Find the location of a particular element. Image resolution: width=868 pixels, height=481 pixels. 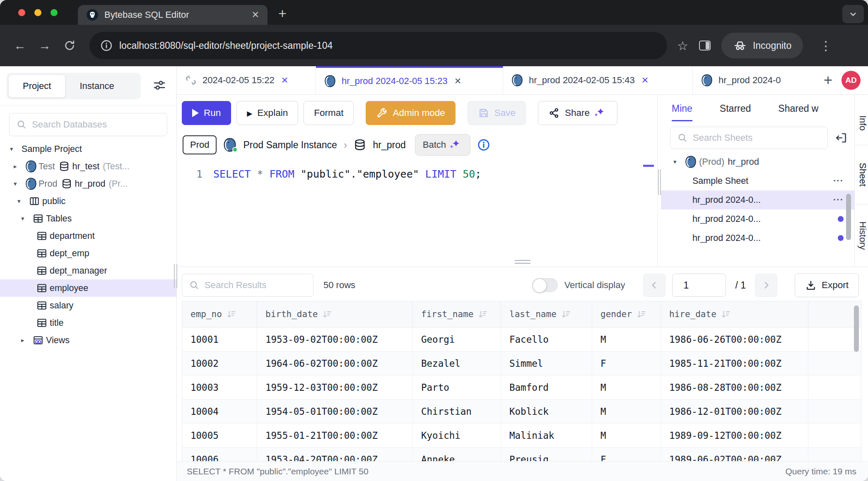

tree-item: department is located at coordinates (88, 236).